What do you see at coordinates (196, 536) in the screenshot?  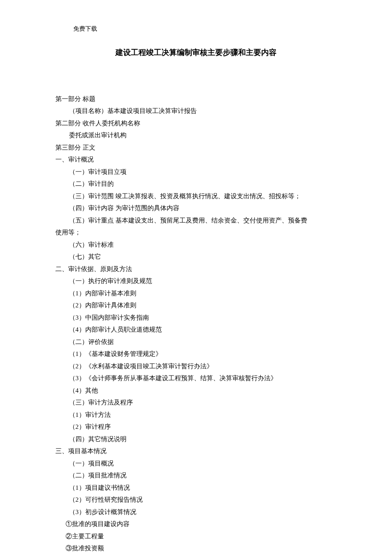 I see `body-line: ②主要工程量` at bounding box center [196, 536].